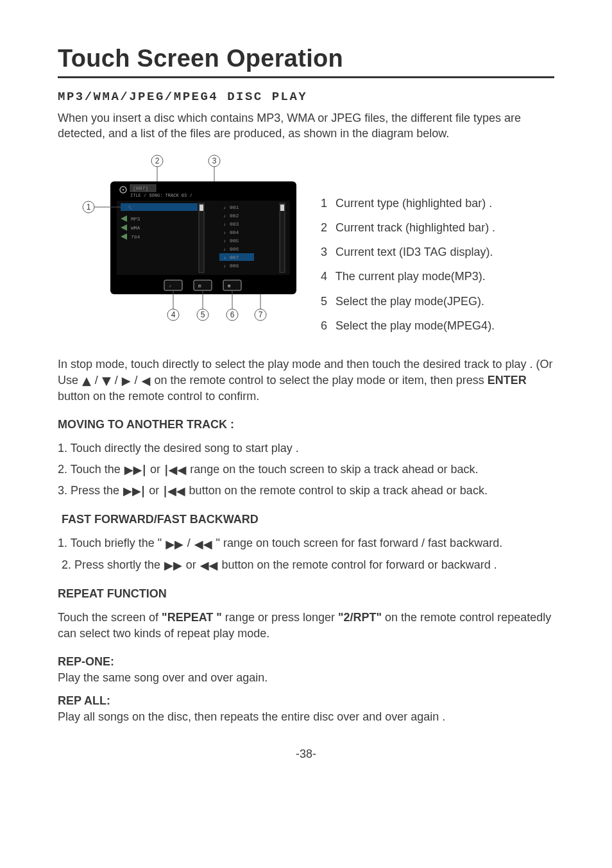 The image size is (612, 868). I want to click on svg-text: 004, so click(235, 232).